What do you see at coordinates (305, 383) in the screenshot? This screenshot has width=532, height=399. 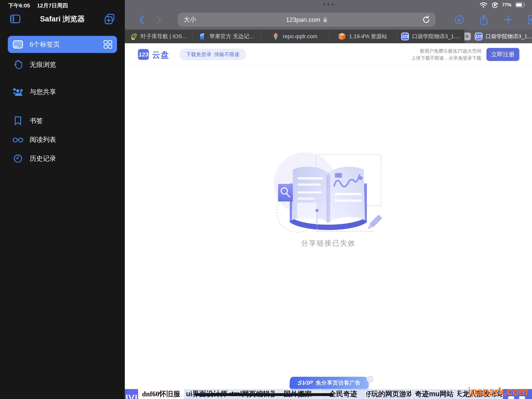 I see `svip-label: SVIP` at bounding box center [305, 383].